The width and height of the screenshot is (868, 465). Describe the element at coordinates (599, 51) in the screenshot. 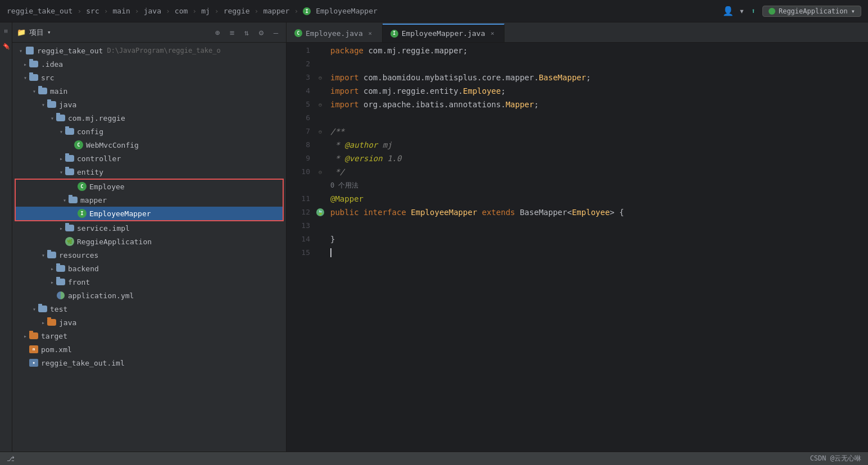

I see `code-line-1: package com.mj.reggie.mapper;` at that location.